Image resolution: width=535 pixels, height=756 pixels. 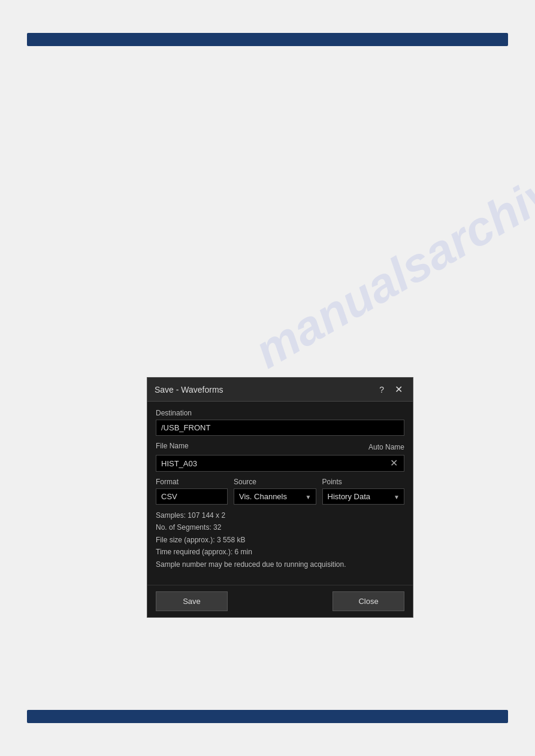 What do you see at coordinates (386, 447) in the screenshot?
I see `auto-name-label: Auto Name` at bounding box center [386, 447].